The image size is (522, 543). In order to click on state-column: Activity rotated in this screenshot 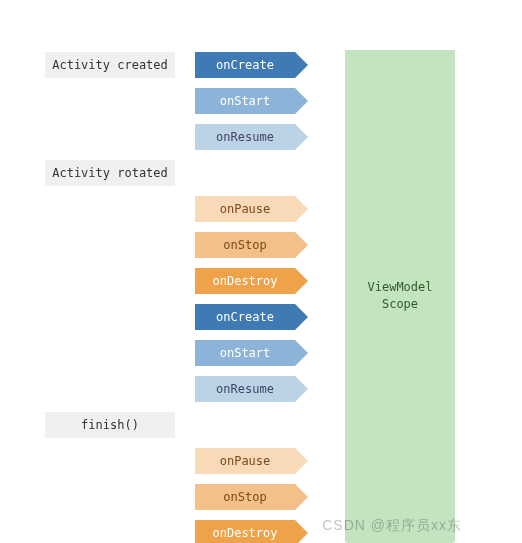, I will do `click(88, 173)`.